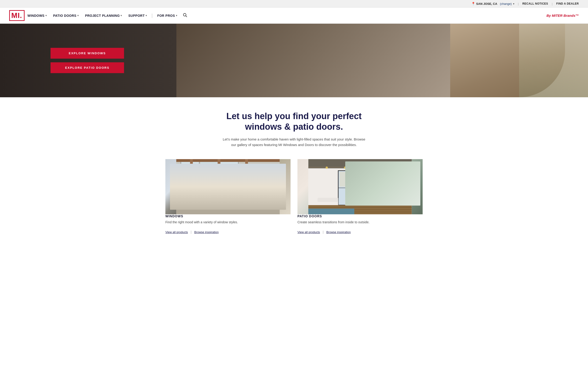  Describe the element at coordinates (360, 196) in the screenshot. I see `product-card-patio-doors: PATIO DOORS Create seamless transitions …` at that location.